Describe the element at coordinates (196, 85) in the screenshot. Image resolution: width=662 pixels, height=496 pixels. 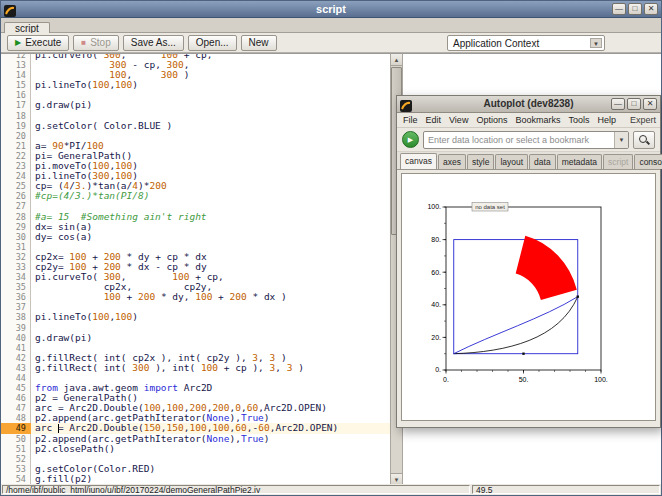
I see `code-line: 15pi.lineTo(100,100)` at that location.